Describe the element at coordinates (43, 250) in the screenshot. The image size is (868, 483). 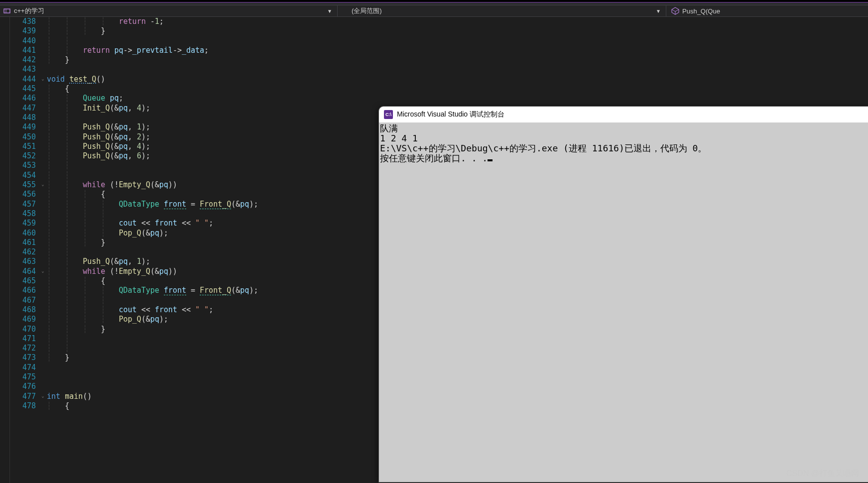
I see `fold-gutter: ⌄⌄⌄⌄` at that location.